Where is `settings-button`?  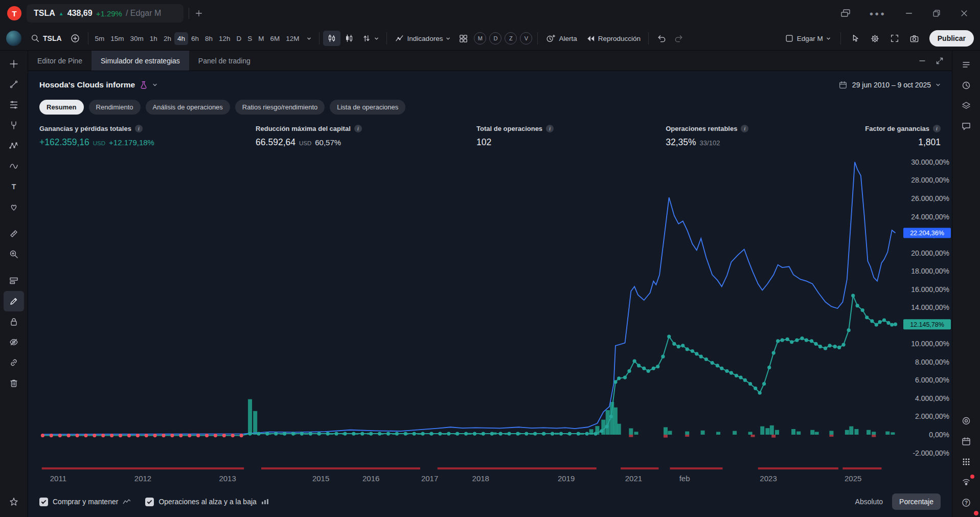
settings-button is located at coordinates (875, 39).